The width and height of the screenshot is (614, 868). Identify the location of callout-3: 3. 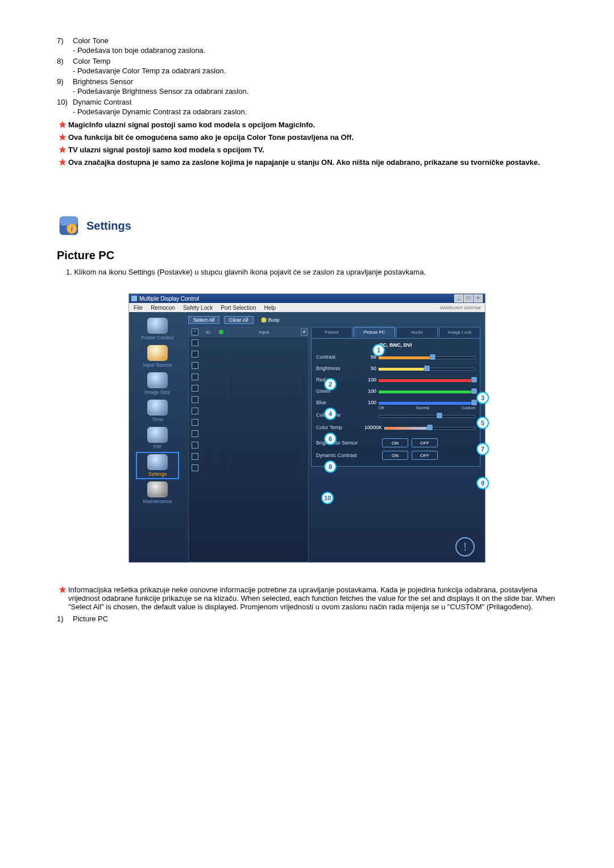
(483, 398).